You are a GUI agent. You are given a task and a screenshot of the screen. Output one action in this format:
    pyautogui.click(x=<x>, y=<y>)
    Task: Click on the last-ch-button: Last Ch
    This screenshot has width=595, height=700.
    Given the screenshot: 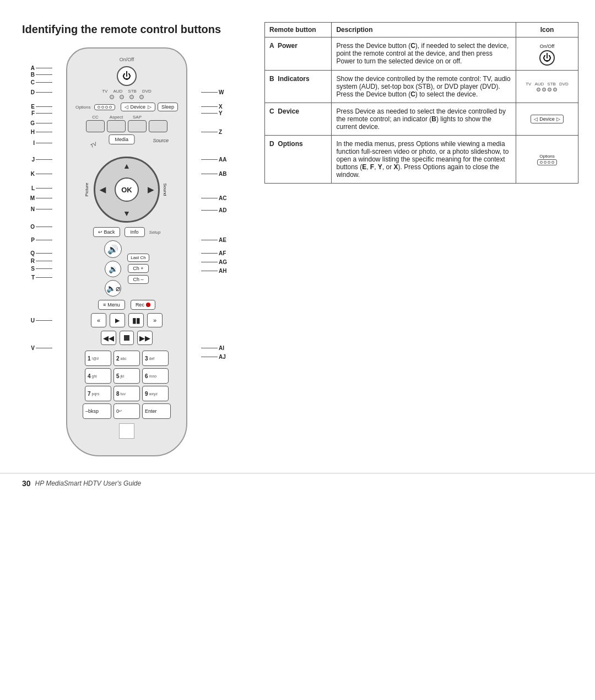 What is the action you would take?
    pyautogui.click(x=138, y=258)
    